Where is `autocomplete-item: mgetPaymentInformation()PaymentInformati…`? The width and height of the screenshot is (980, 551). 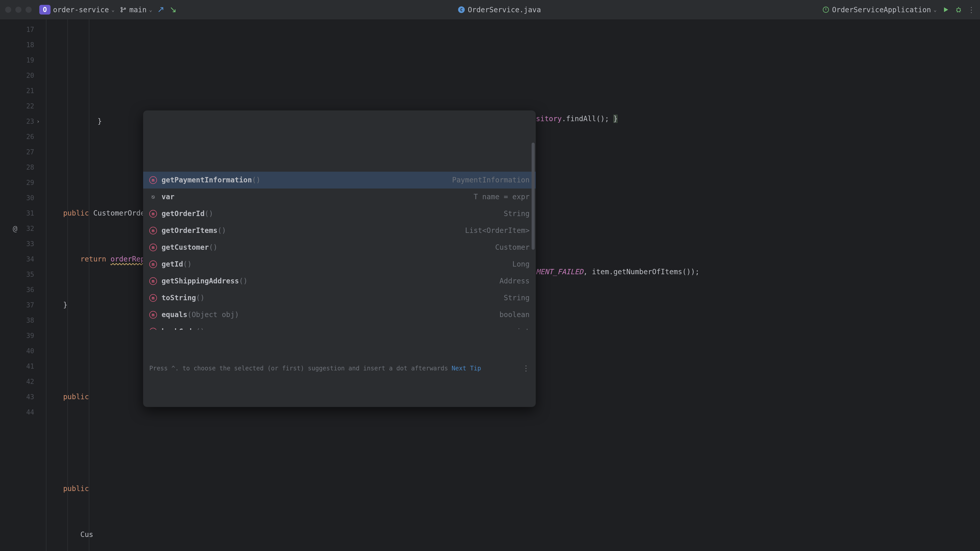
autocomplete-item: mgetPaymentInformation()PaymentInformati… is located at coordinates (339, 180).